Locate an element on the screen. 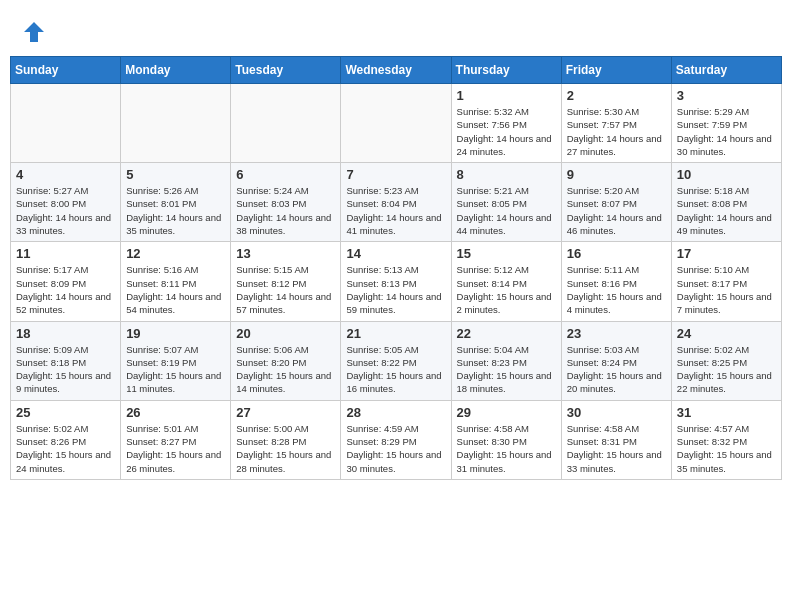 The width and height of the screenshot is (792, 612). day-info: Sunrise: 5:29 AM Sunset: 7:59 PM Dayligh… is located at coordinates (726, 132).